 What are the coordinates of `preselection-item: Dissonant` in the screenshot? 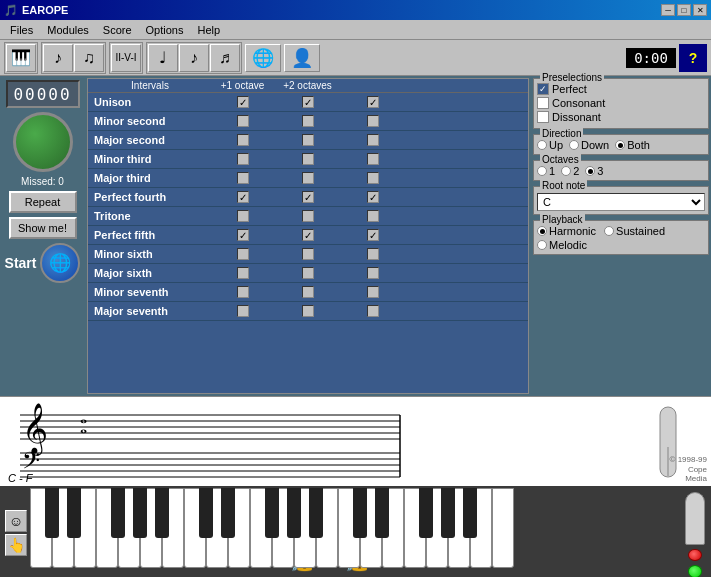 It's located at (621, 117).